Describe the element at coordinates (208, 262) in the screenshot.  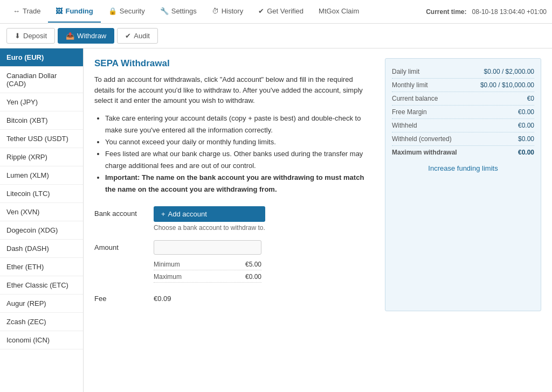
I see `amount-right: Minimum €5.00 Maximum €0.00` at that location.